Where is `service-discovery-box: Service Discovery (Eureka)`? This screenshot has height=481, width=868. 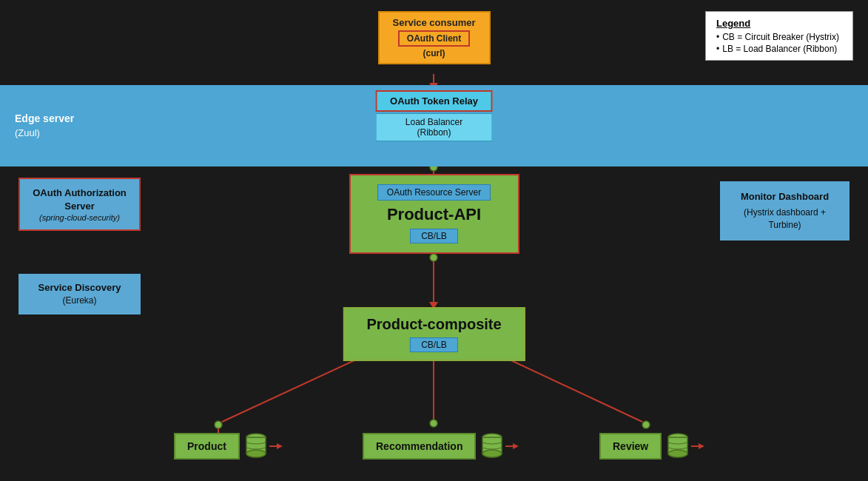 service-discovery-box: Service Discovery (Eureka) is located at coordinates (80, 295).